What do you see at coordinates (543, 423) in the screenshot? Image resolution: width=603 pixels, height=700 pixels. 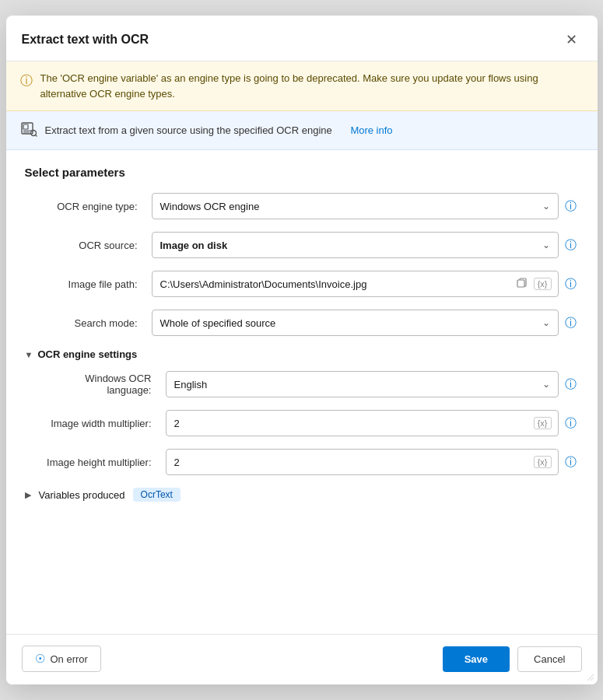 I see `input-width-icons: {x}` at bounding box center [543, 423].